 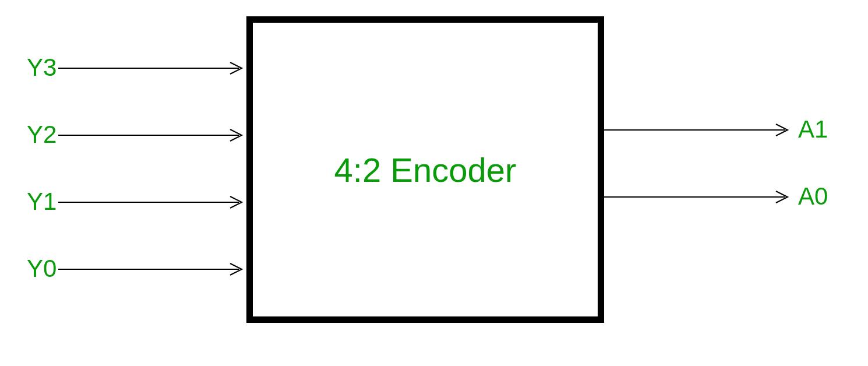 I want to click on encoder-label: 4:2 Encoder, so click(x=425, y=170).